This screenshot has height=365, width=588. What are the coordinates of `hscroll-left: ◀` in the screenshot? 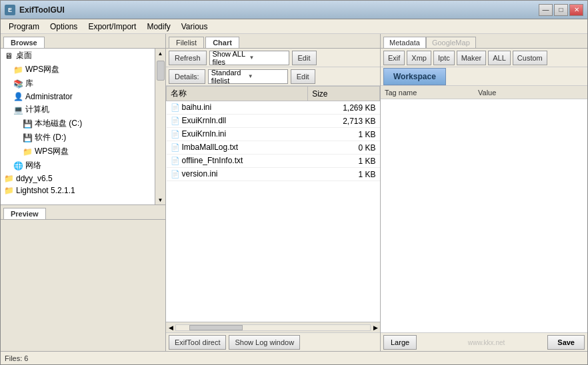 It's located at (171, 328).